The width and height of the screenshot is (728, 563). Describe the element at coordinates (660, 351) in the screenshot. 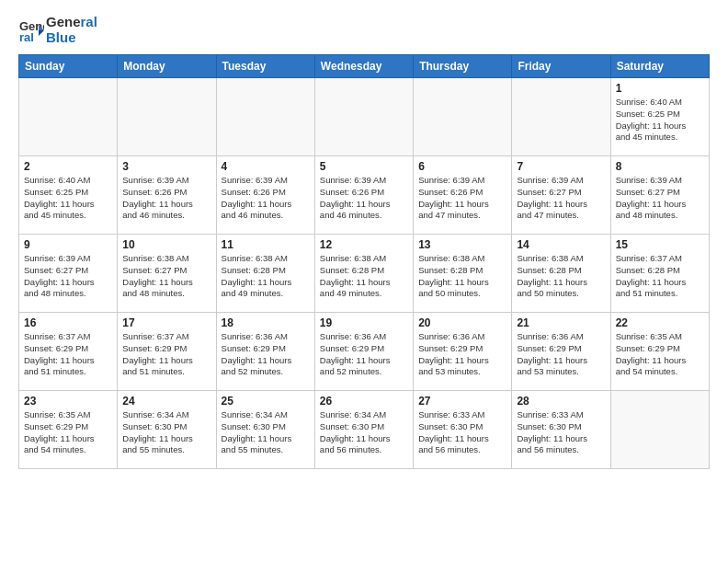

I see `calendar-cell: 22Sunrise: 6:35 AM Sunset: 6:29 PM Dayli…` at that location.